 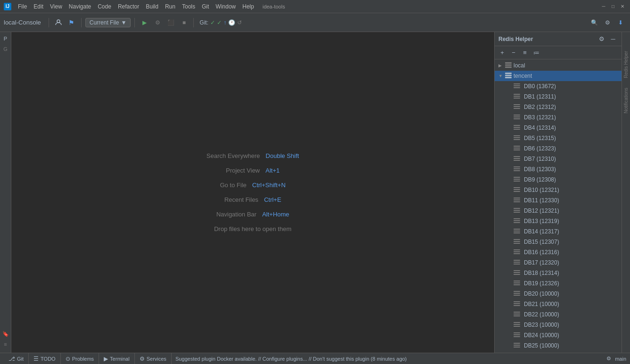 What do you see at coordinates (558, 346) in the screenshot?
I see `redis-db-item-25: DB25 (10000)` at bounding box center [558, 346].